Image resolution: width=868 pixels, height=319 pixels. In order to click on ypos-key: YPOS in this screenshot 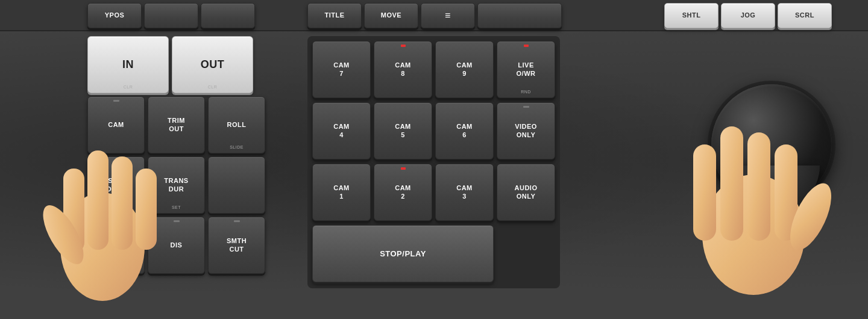, I will do `click(115, 16)`.